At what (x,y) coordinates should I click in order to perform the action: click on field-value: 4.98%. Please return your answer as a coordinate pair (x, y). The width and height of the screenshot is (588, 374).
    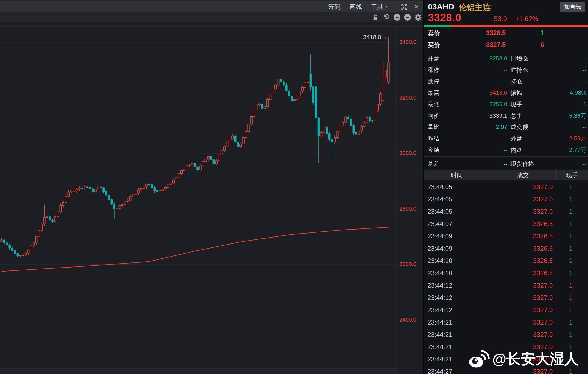
    Looking at the image, I should click on (563, 93).